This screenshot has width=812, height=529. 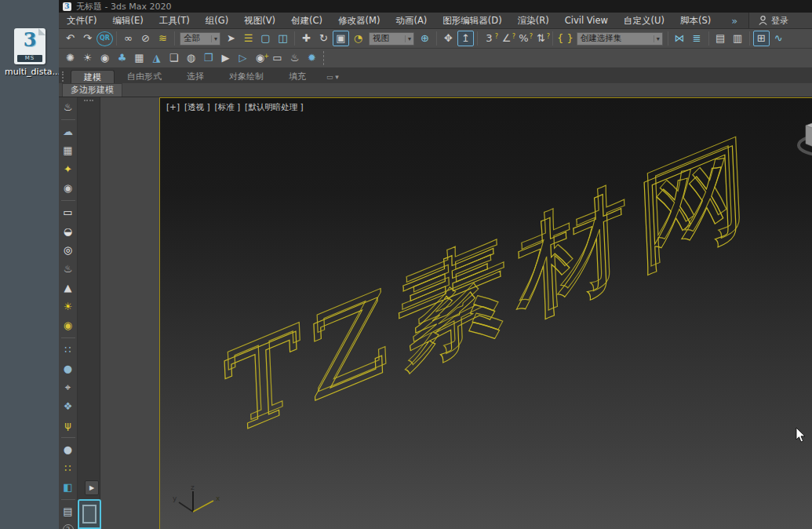 I want to click on undo-icon: ↶, so click(x=71, y=38).